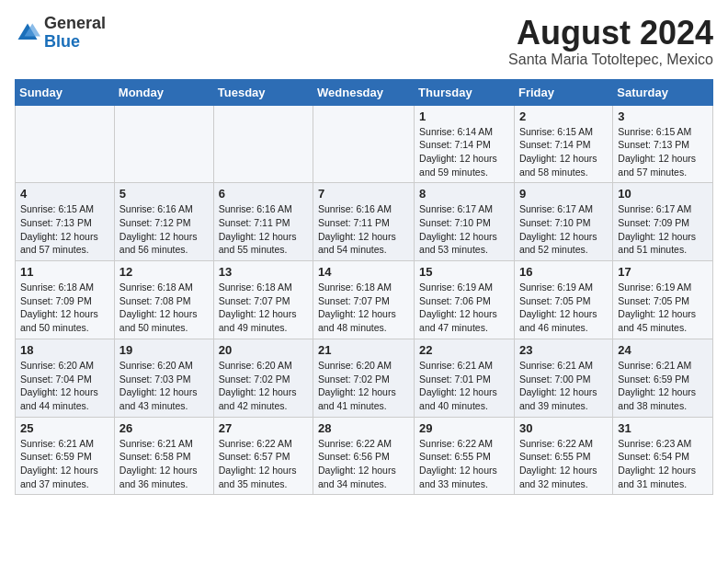 The height and width of the screenshot is (563, 728). What do you see at coordinates (364, 300) in the screenshot?
I see `calendar-cell: 14Sunrise: 6:18 AM Sunset: 7:07 PM Dayli…` at bounding box center [364, 300].